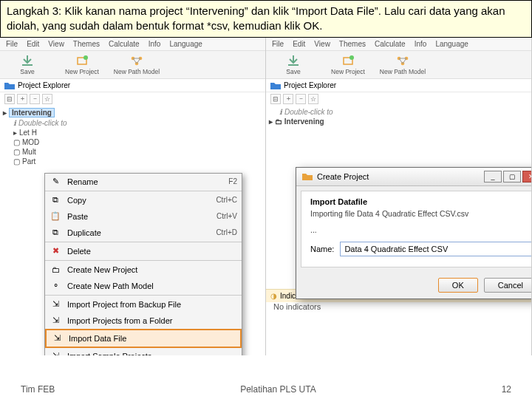 The width and height of the screenshot is (532, 399). I want to click on ok-button: OK, so click(458, 285).